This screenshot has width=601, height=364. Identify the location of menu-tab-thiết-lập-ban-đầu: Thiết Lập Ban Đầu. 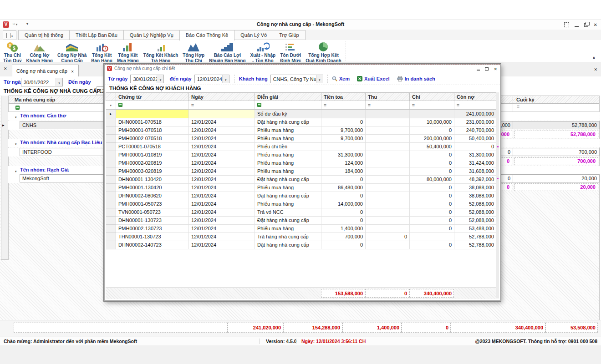
(97, 35).